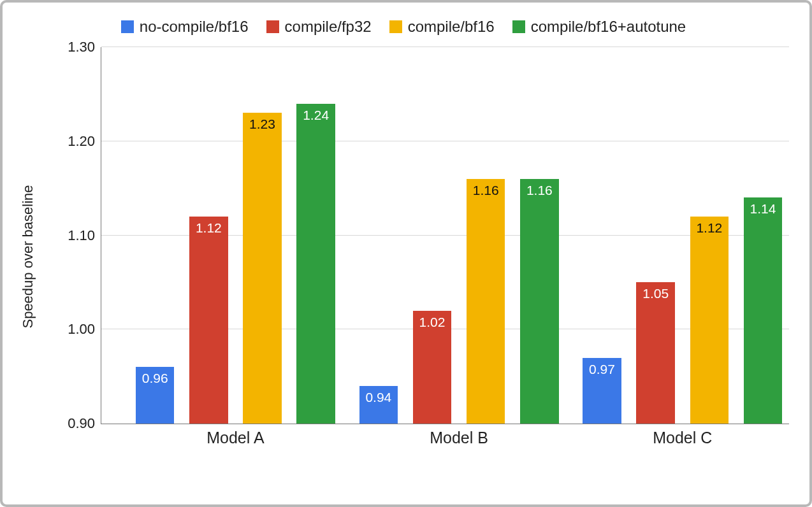 The image size is (812, 507). Describe the element at coordinates (432, 322) in the screenshot. I see `bar-value-label: 1.02` at that location.